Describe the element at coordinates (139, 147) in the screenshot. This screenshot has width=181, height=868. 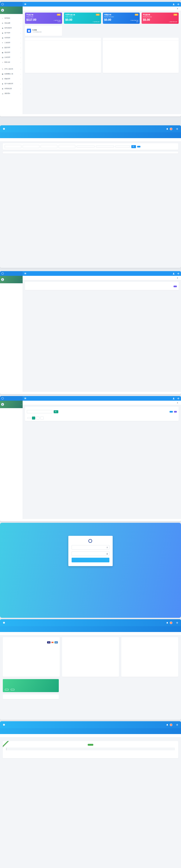
I see `export-button` at that location.